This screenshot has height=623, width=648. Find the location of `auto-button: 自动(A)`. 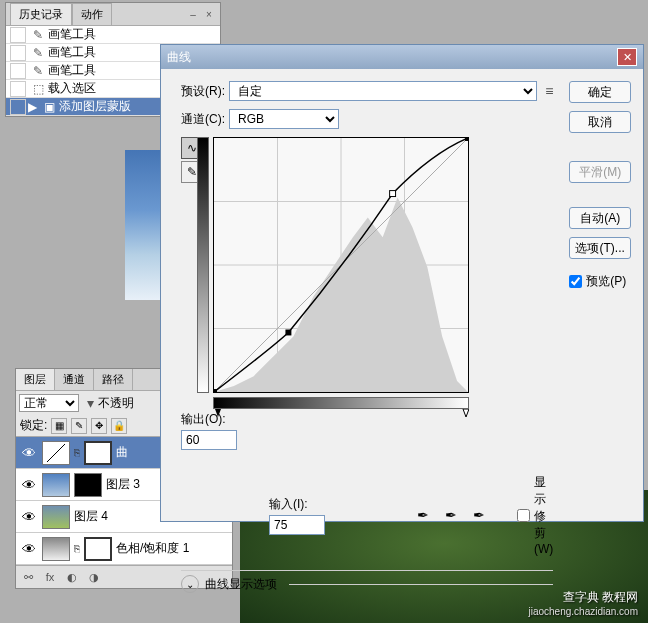

auto-button: 自动(A) is located at coordinates (600, 218).